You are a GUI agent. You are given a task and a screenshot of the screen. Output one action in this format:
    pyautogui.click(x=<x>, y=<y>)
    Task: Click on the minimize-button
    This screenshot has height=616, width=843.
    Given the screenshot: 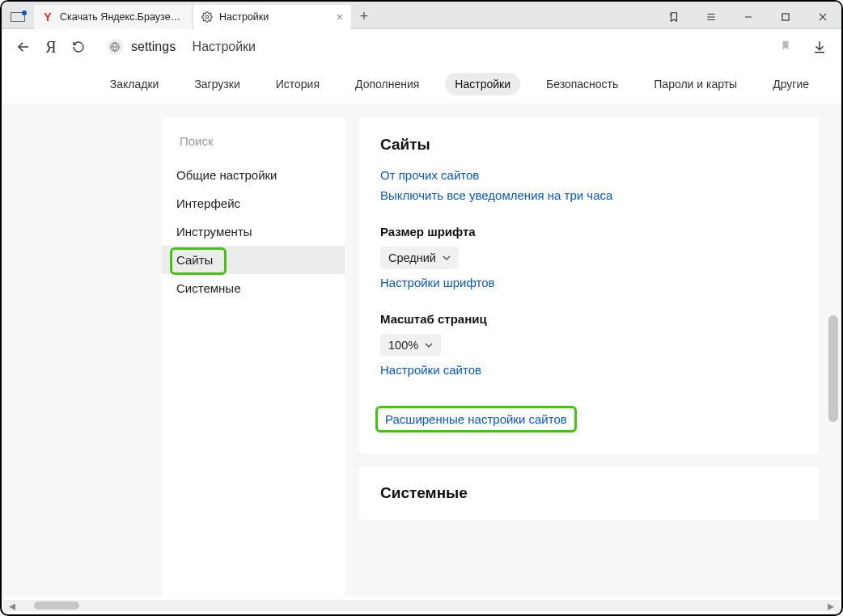 What is the action you would take?
    pyautogui.click(x=748, y=17)
    